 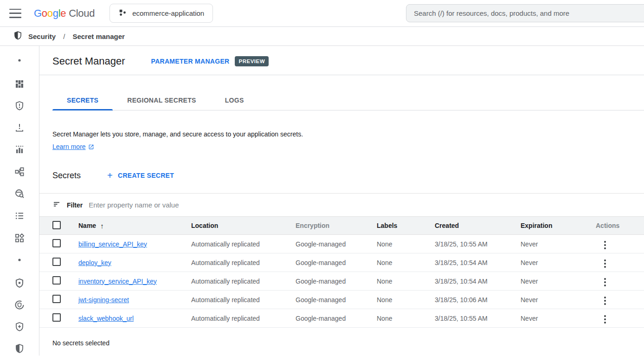 What do you see at coordinates (18, 36) in the screenshot?
I see `security-shield-icon` at bounding box center [18, 36].